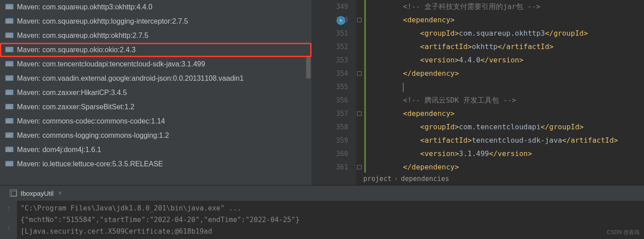 Image resolution: width=644 pixels, height=239 pixels. Describe the element at coordinates (156, 21) in the screenshot. I see `library-item: Maven: com.squareup.okhttp:logging-inter…` at that location.